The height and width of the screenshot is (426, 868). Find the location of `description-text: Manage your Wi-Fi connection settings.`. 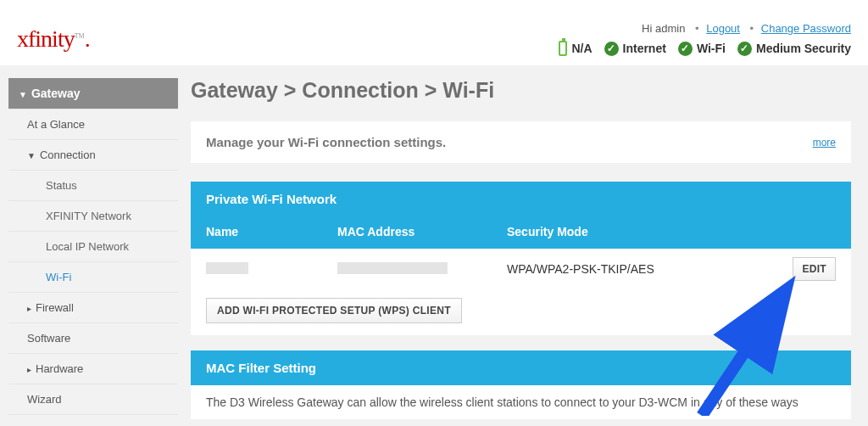

description-text: Manage your Wi-Fi connection settings. is located at coordinates (326, 143).